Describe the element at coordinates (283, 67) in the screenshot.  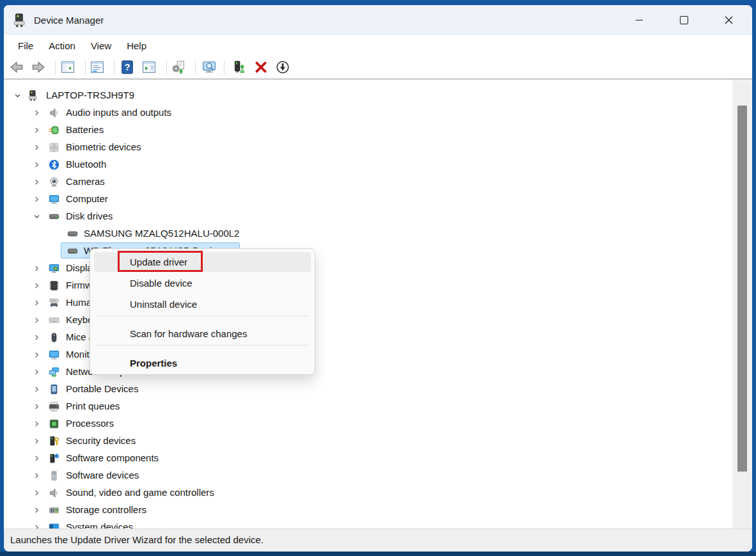
I see `disable-device-button` at that location.